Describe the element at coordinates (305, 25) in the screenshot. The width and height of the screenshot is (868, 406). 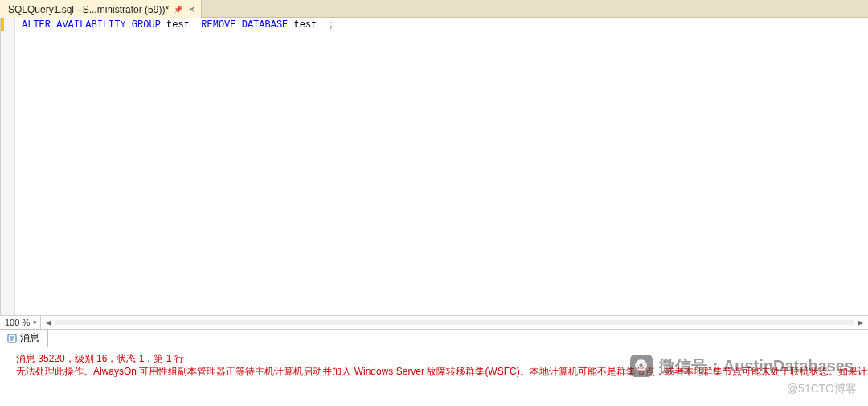
I see `ident-test2: test` at that location.